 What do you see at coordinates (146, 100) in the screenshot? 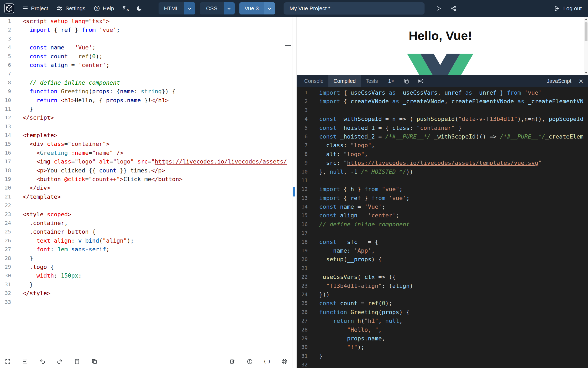
I see `code-line: 10 return <h1>Hello, { props.name }!</h1…` at bounding box center [146, 100].